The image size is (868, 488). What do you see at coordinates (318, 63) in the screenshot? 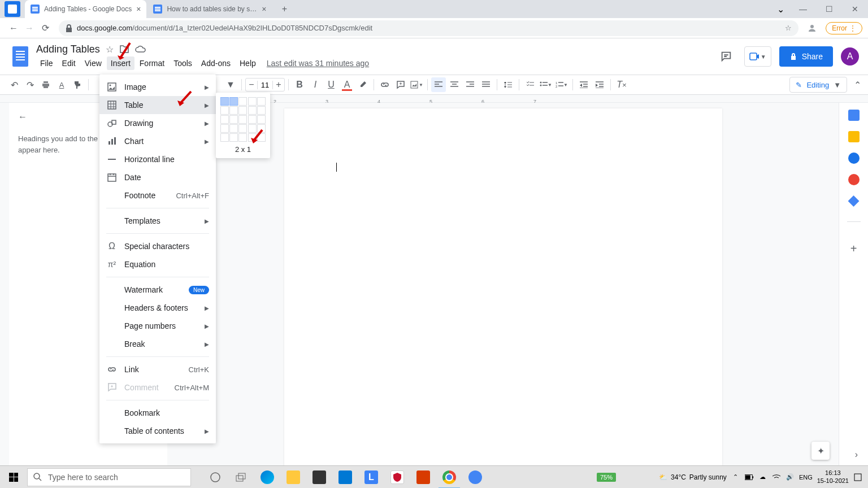
I see `last-edit-link: Last edit was 31 minutes ago` at bounding box center [318, 63].